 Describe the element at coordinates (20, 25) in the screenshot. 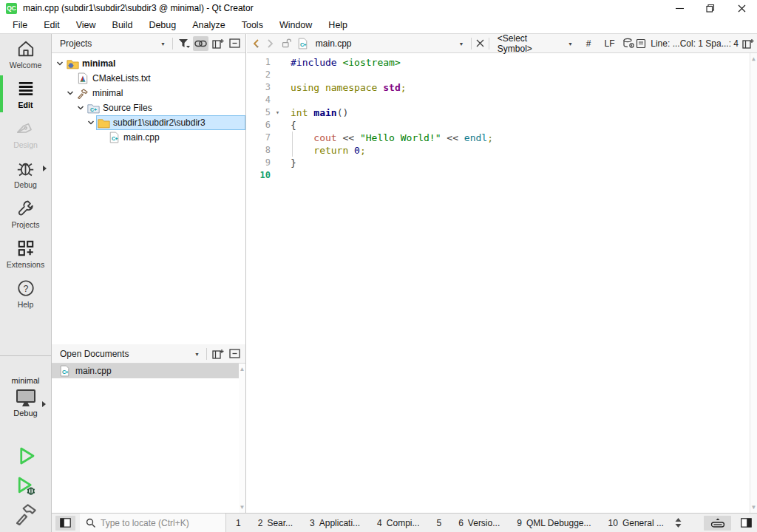

I see `menu-file: File` at that location.